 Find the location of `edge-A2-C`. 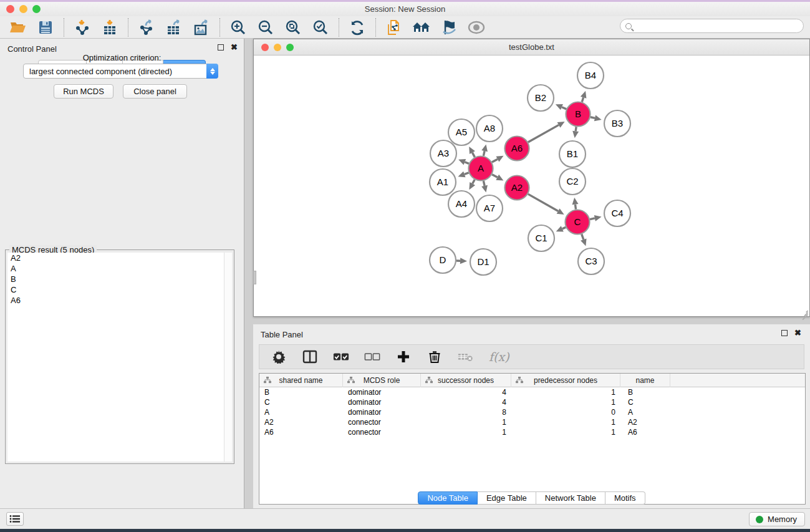

edge-A2-C is located at coordinates (543, 202).